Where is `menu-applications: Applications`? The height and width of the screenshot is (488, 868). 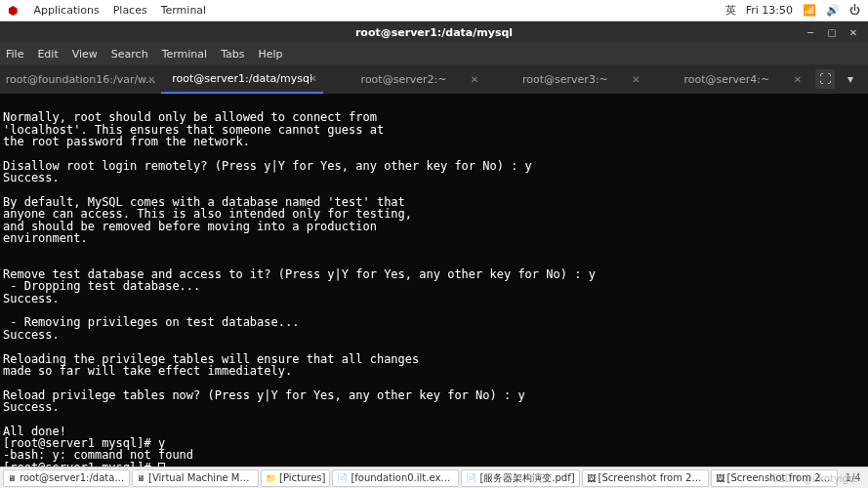 menu-applications: Applications is located at coordinates (66, 10).